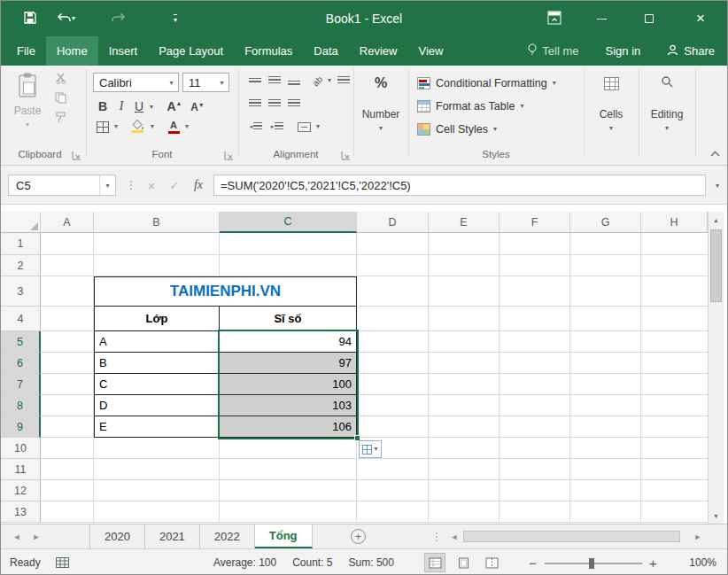 The image size is (728, 575). What do you see at coordinates (277, 127) in the screenshot?
I see `increase-indent-button: ▸` at bounding box center [277, 127].